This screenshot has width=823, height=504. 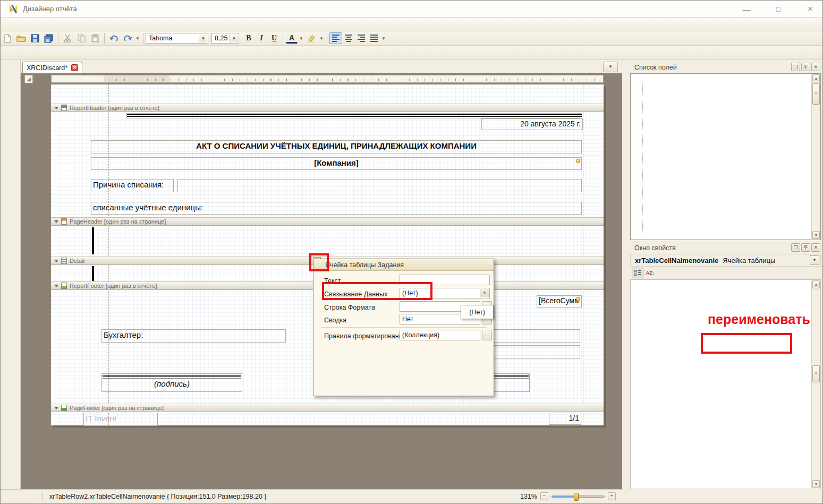 What do you see at coordinates (726, 157) in the screenshot?
I see `field-list-tree: ▲ ≡ ▼` at bounding box center [726, 157].